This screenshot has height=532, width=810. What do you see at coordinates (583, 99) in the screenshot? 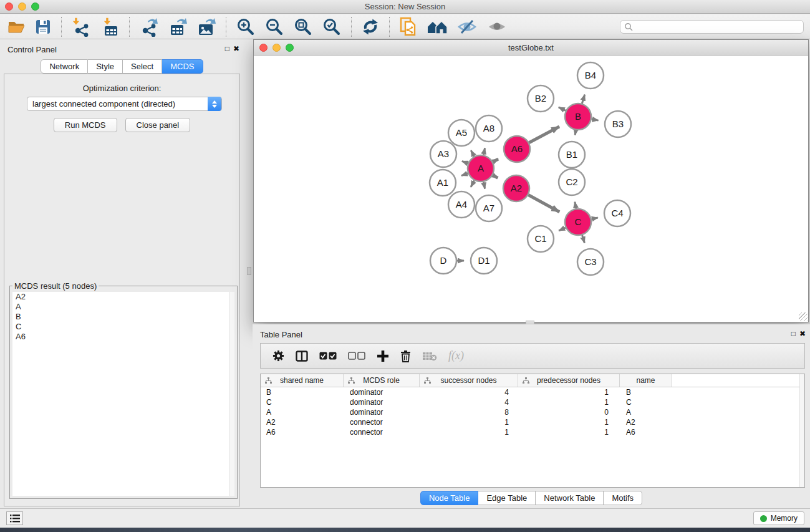
I see `graph-edge-B-B4` at bounding box center [583, 99].